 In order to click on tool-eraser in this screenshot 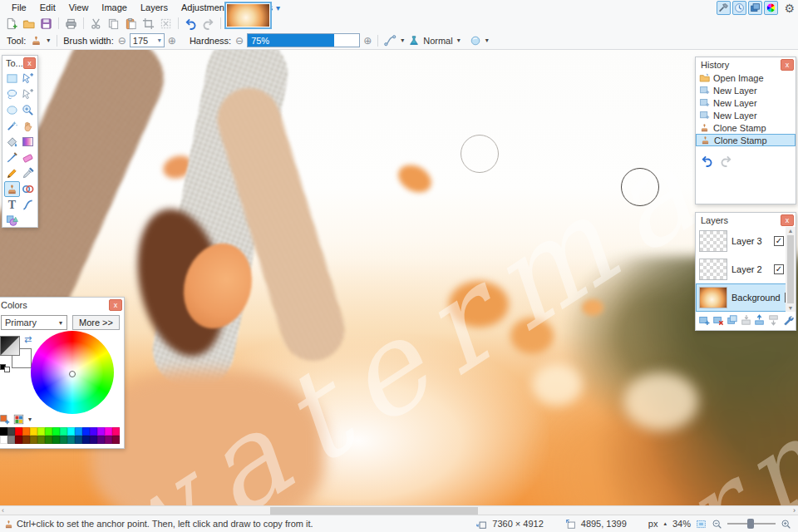, I will do `click(28, 158)`.